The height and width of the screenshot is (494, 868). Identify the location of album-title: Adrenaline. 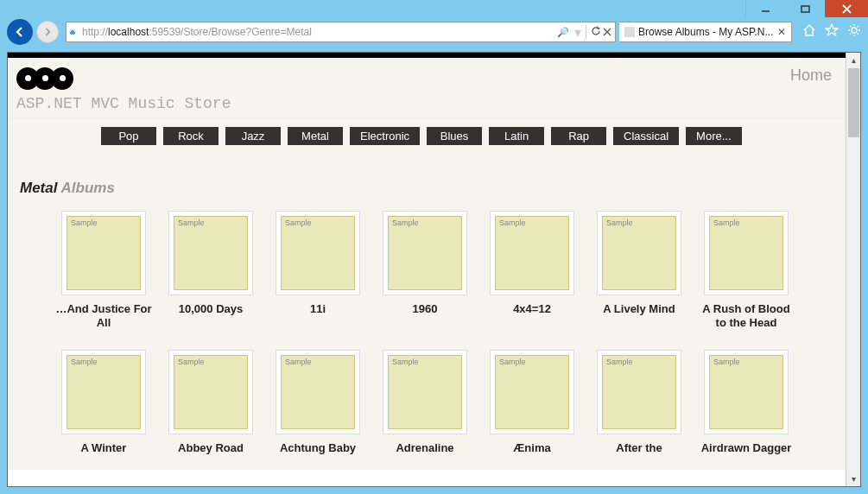
(425, 448).